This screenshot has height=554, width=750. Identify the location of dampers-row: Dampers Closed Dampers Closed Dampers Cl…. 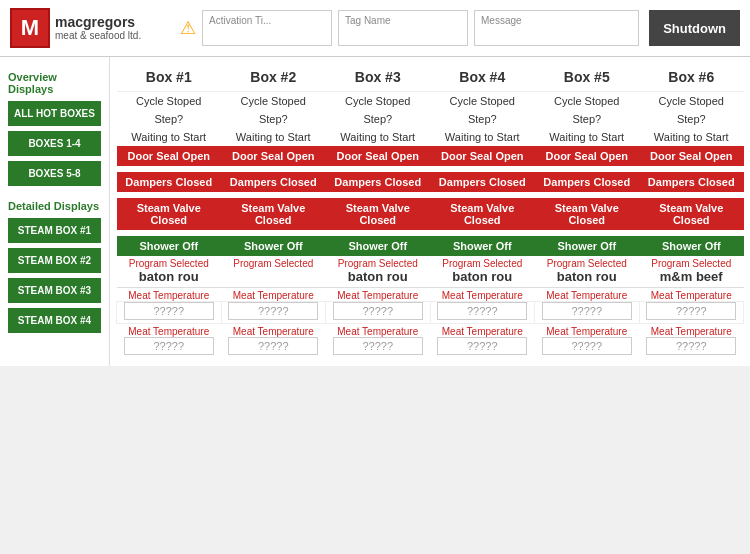
(430, 182).